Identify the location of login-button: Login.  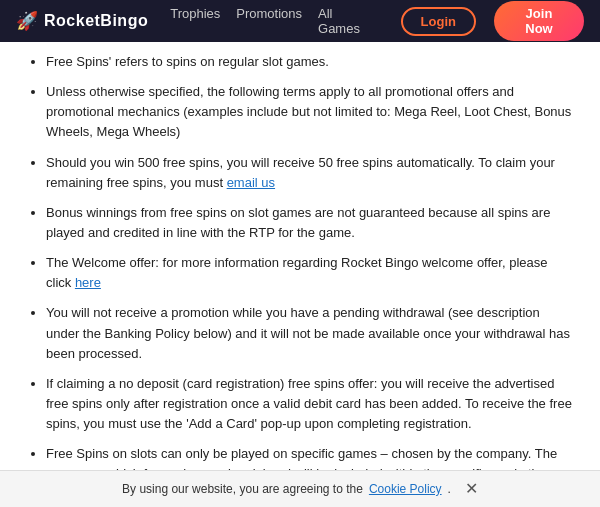
(438, 22).